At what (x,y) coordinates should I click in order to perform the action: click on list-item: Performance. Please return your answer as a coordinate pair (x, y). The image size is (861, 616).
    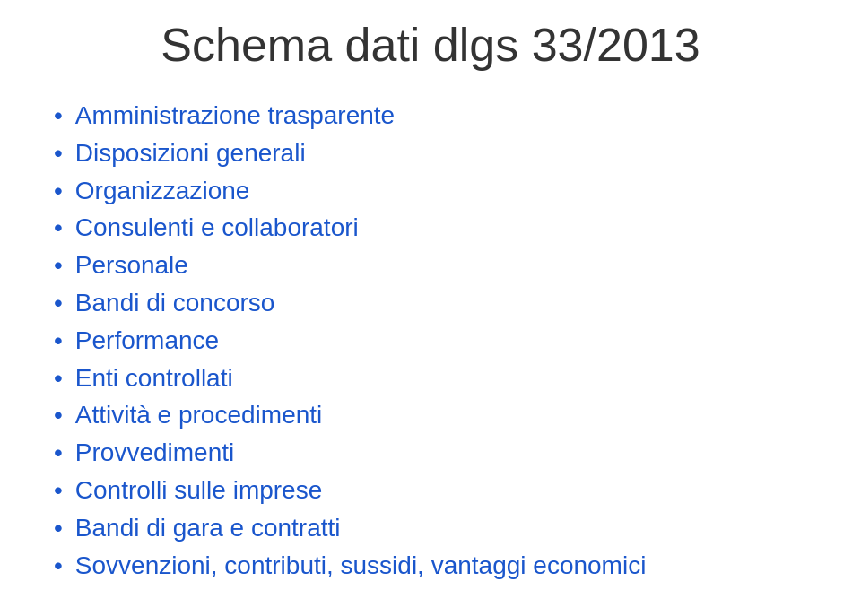
    Looking at the image, I should click on (430, 341).